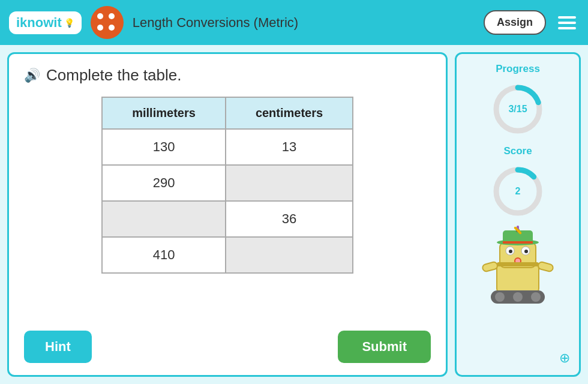 Image resolution: width=588 pixels, height=384 pixels. I want to click on dice-icon, so click(107, 23).